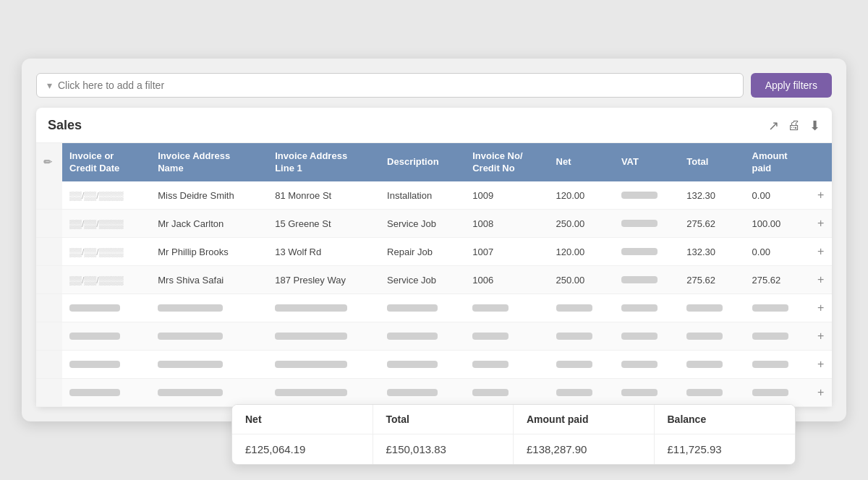 Image resolution: width=868 pixels, height=480 pixels. I want to click on row-net: 250.00, so click(582, 224).